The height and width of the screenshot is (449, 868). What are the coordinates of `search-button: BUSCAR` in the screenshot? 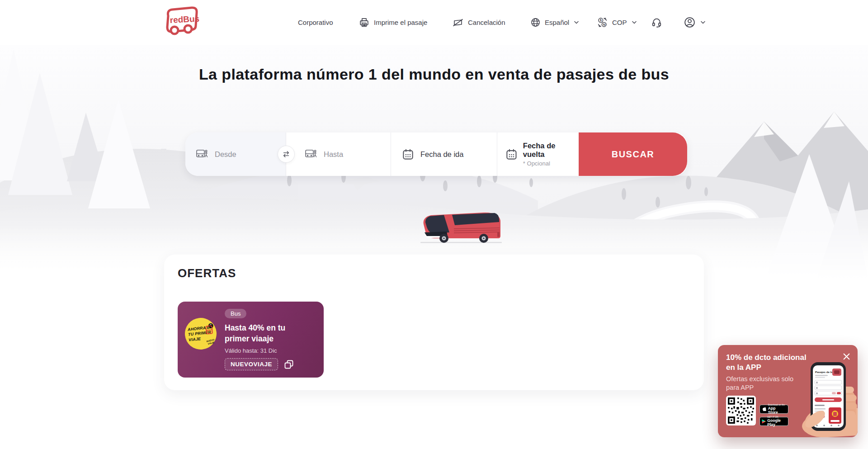 It's located at (633, 154).